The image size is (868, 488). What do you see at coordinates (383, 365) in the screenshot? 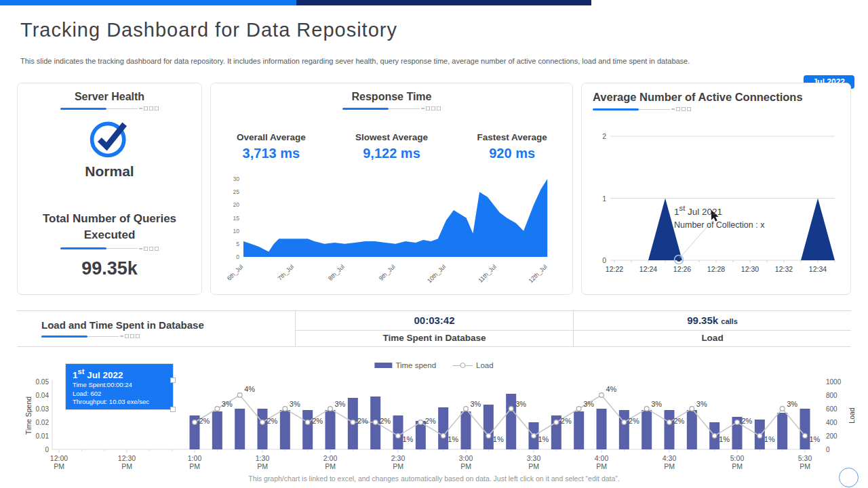
I see `time-spend-legend-swatch` at bounding box center [383, 365].